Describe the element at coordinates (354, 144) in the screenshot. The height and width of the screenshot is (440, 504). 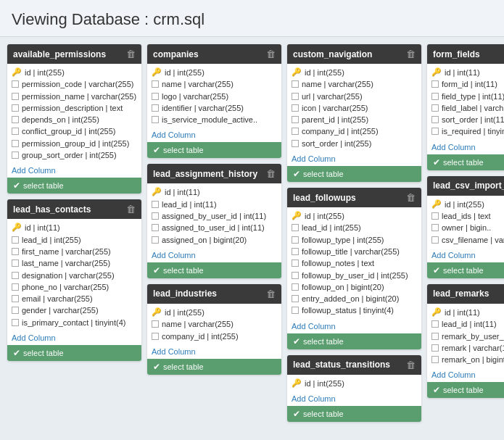
I see `field-row: sort_order | int(255)` at that location.